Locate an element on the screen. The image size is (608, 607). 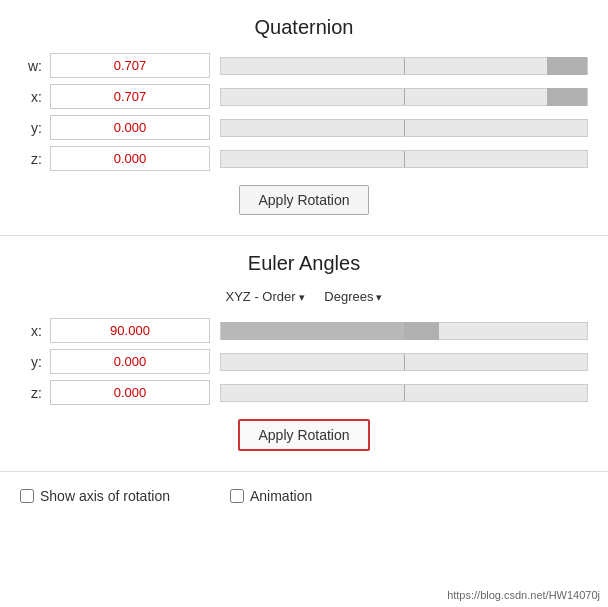
label-y: y: is located at coordinates (35, 128).